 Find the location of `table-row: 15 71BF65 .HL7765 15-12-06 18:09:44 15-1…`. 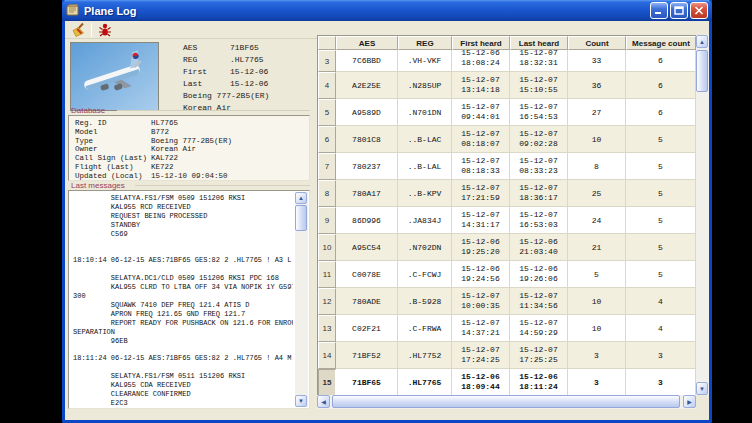

table-row: 15 71BF65 .HL7765 15-12-06 18:09:44 15-1… is located at coordinates (507, 382).